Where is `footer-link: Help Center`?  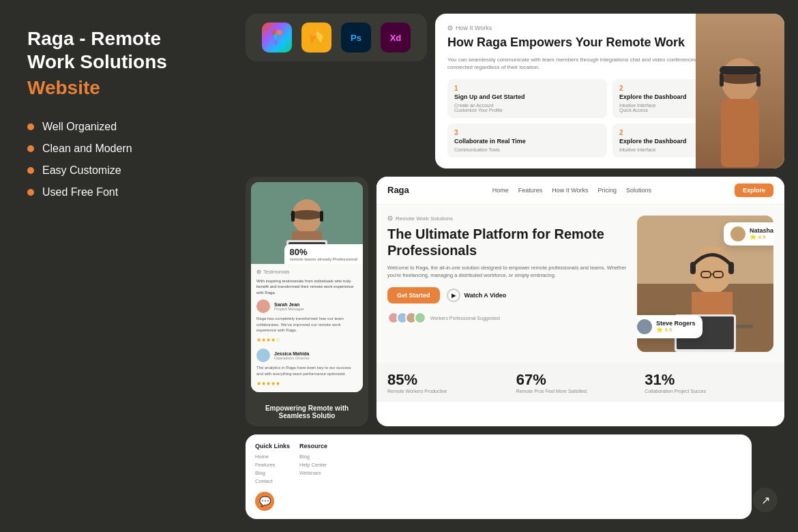
footer-link: Help Center is located at coordinates (314, 465).